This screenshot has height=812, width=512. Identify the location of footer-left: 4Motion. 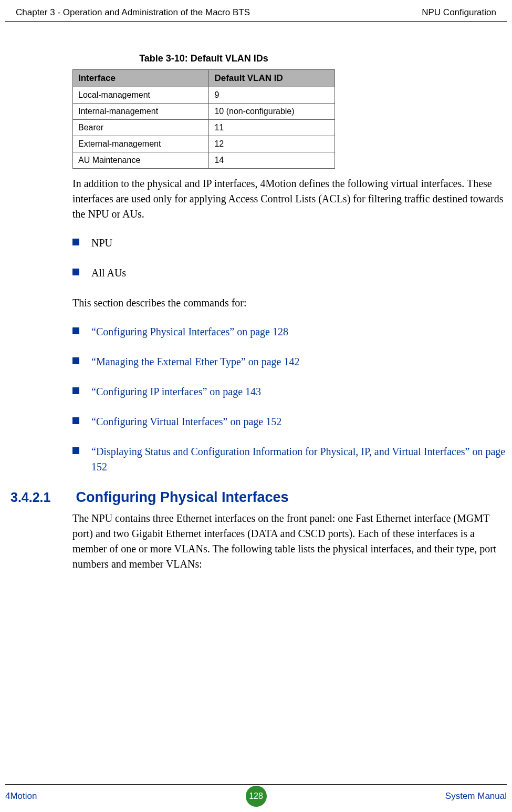
(21, 796).